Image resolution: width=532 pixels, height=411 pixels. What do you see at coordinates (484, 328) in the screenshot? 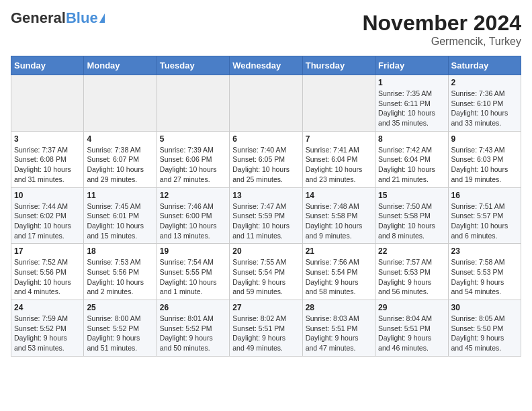
I see `calendar-cell: 30Sunrise: 8:05 AM Sunset: 5:50 PM Dayli…` at bounding box center [484, 328].